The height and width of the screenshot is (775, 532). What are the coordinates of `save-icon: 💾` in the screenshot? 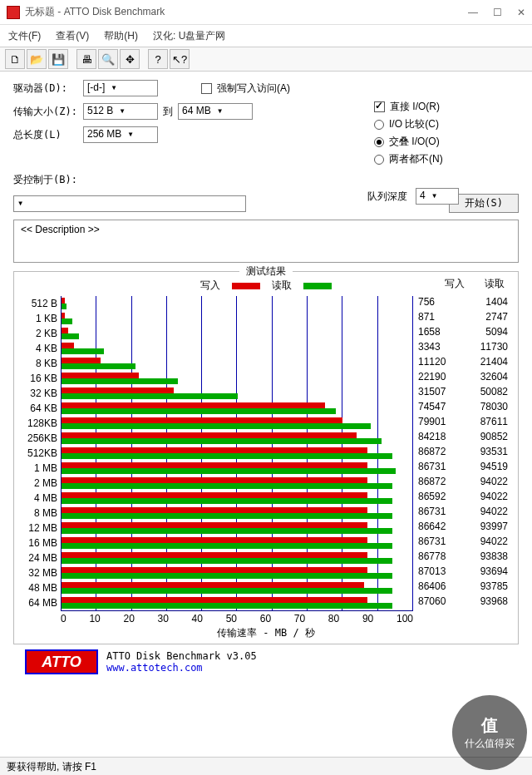 It's located at (58, 59).